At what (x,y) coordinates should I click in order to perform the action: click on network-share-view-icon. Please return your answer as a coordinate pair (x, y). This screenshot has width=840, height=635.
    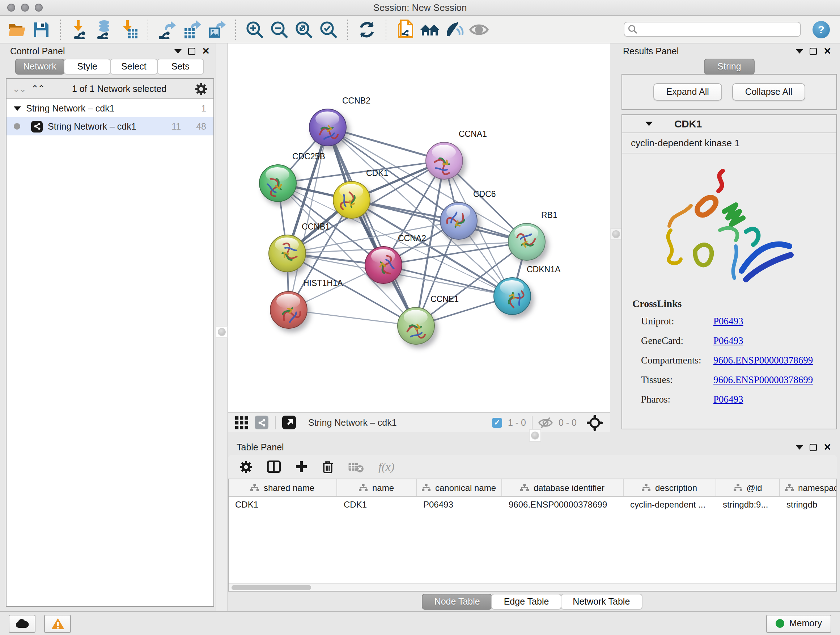
    Looking at the image, I should click on (262, 423).